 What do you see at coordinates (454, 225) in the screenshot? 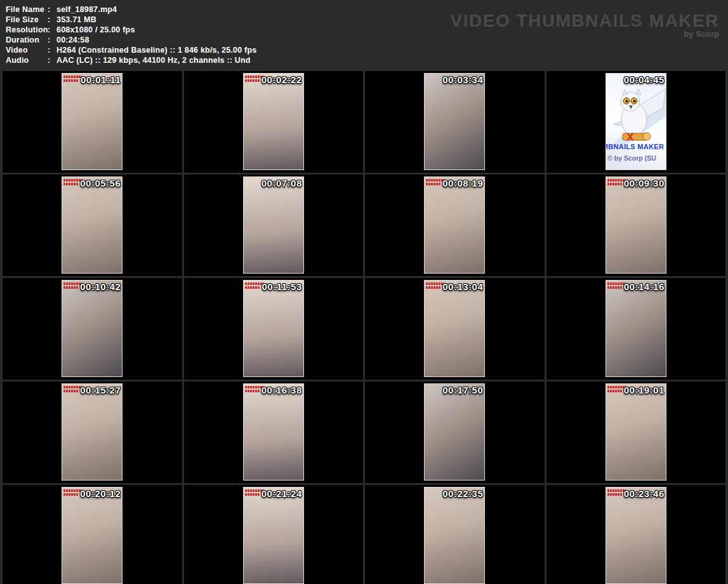
I see `thumbnail-cell: 00:08:19` at bounding box center [454, 225].